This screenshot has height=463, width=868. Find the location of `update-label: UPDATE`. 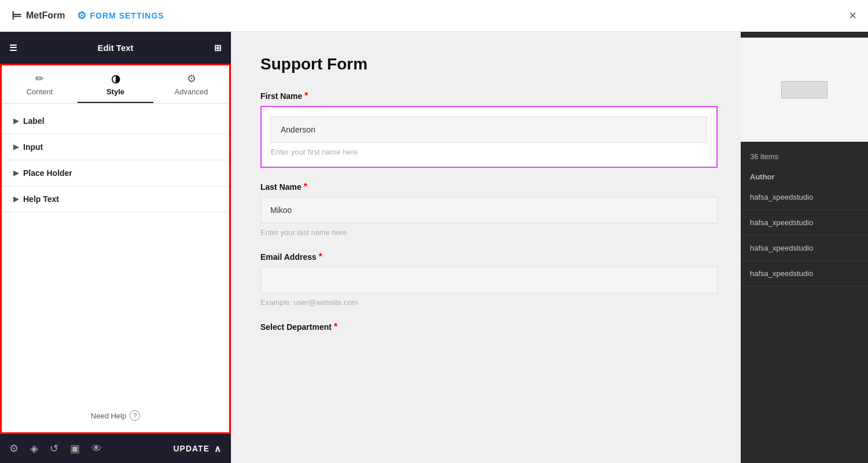

update-label: UPDATE is located at coordinates (191, 449).